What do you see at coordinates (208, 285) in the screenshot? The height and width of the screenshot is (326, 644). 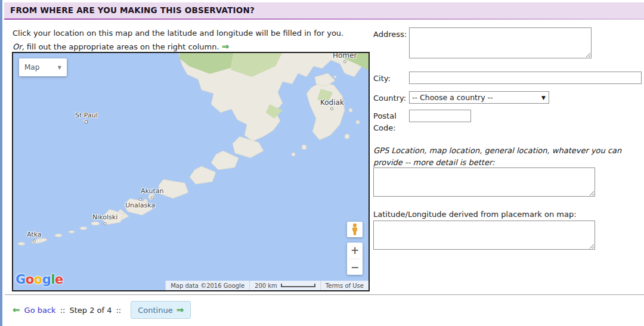 I see `map-attribution: Map data ©2016 Google` at bounding box center [208, 285].